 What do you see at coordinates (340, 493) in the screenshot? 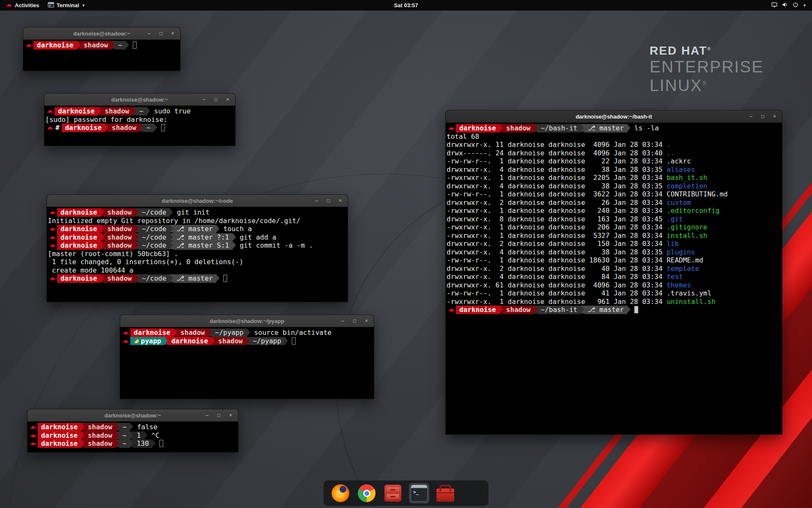
I see `dock-item-firefox` at bounding box center [340, 493].